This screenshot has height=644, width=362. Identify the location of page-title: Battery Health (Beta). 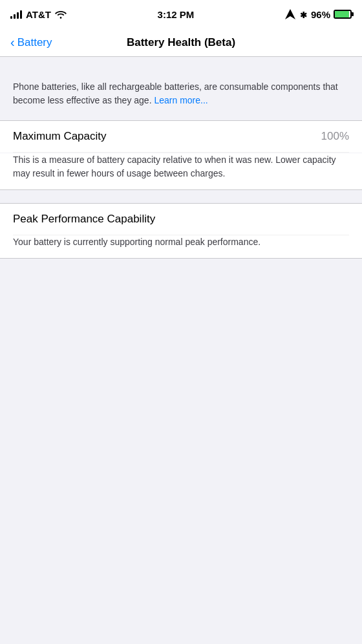
(181, 43).